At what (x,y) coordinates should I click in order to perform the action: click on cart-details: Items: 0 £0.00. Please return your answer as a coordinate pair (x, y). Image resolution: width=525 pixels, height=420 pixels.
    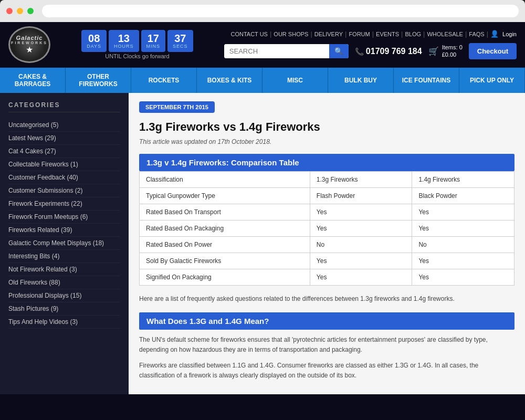
    Looking at the image, I should click on (453, 51).